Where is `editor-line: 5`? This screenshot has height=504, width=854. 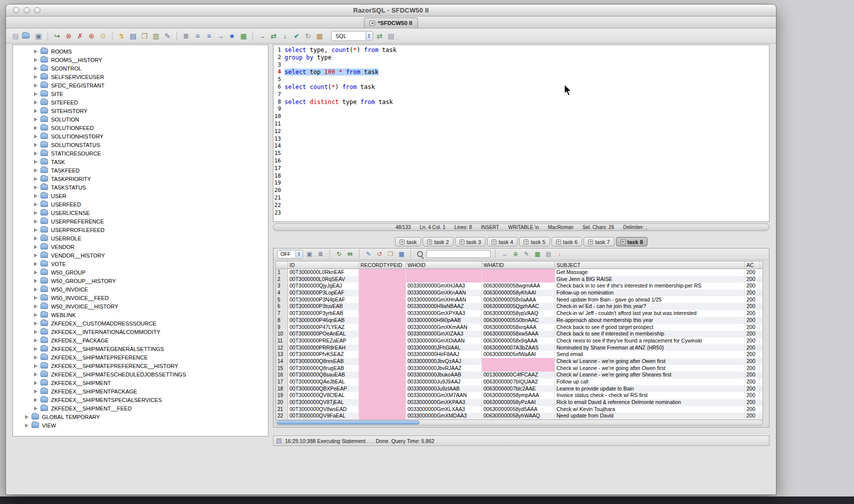 editor-line: 5 is located at coordinates (521, 80).